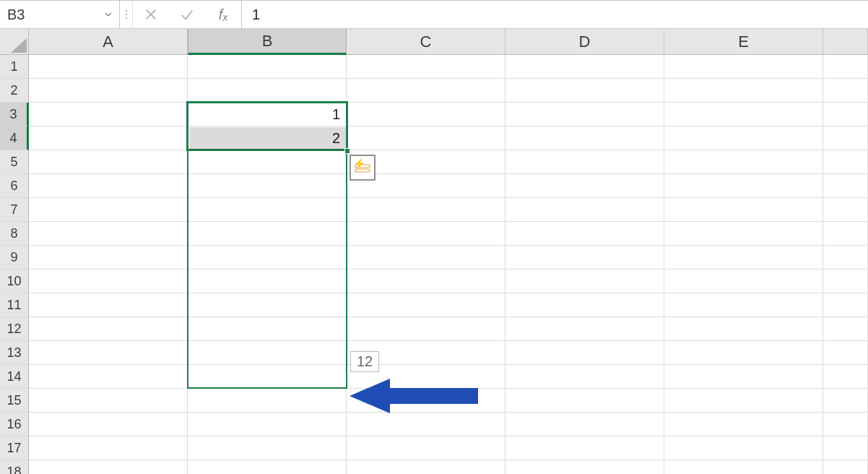  I want to click on row-header: 14, so click(14, 377).